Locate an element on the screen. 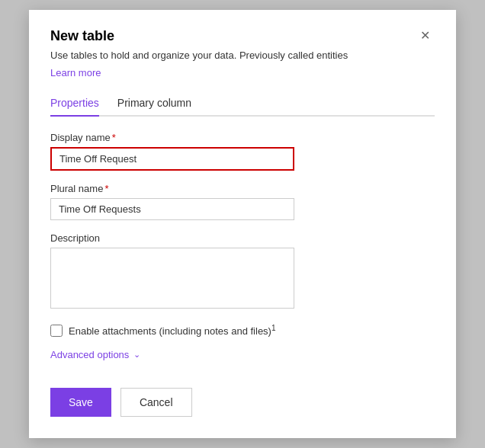 Image resolution: width=485 pixels, height=448 pixels. learn-more-link: Learn more is located at coordinates (75, 73).